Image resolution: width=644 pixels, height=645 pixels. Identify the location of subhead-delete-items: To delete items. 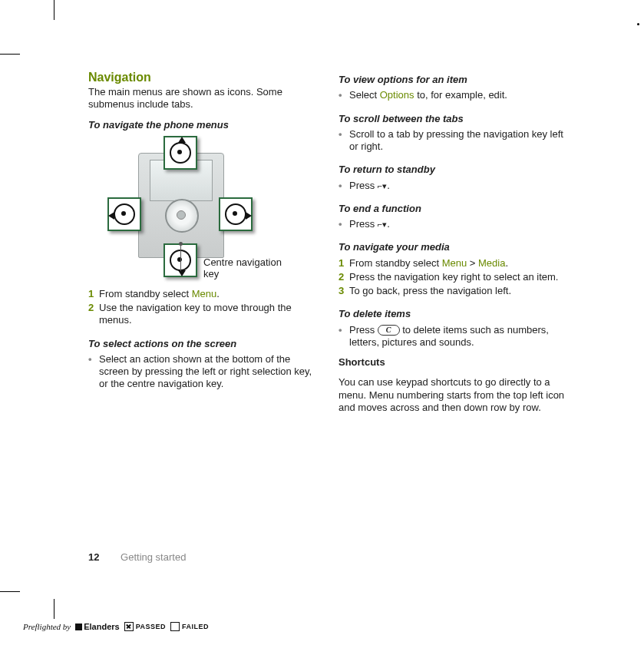
(453, 314).